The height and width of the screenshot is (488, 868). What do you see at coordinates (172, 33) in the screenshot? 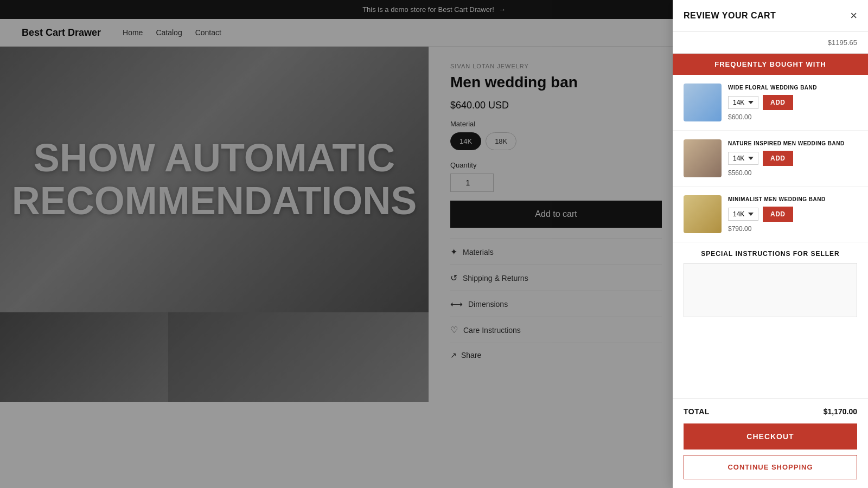
I see `nav-links: Home Catalog Contact` at bounding box center [172, 33].